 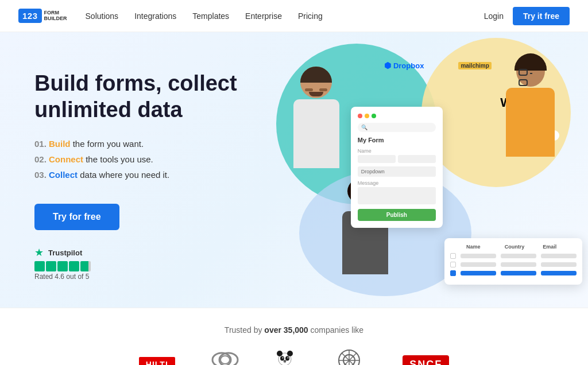 I want to click on table-col-country: Country, so click(x=521, y=247).